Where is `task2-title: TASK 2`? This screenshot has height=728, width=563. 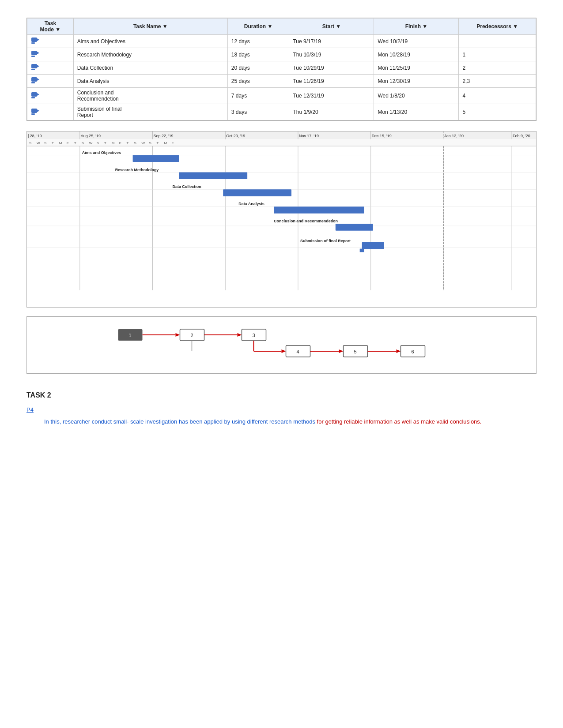
task2-title: TASK 2 is located at coordinates (282, 395).